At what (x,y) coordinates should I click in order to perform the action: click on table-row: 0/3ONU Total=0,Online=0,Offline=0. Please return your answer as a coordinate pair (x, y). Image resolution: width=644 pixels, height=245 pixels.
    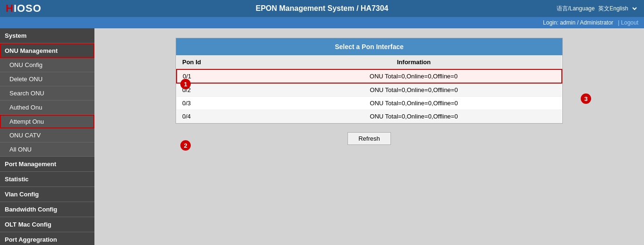
    Looking at the image, I should click on (369, 103).